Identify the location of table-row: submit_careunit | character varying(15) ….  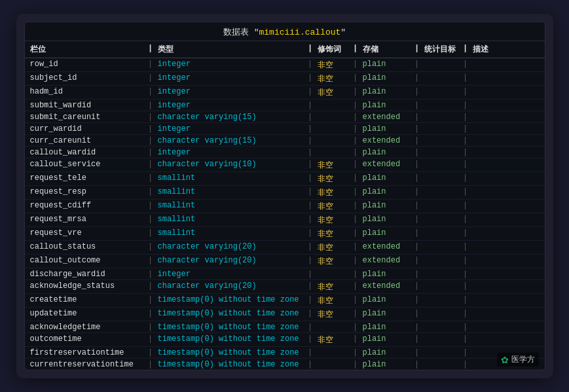
(285, 117).